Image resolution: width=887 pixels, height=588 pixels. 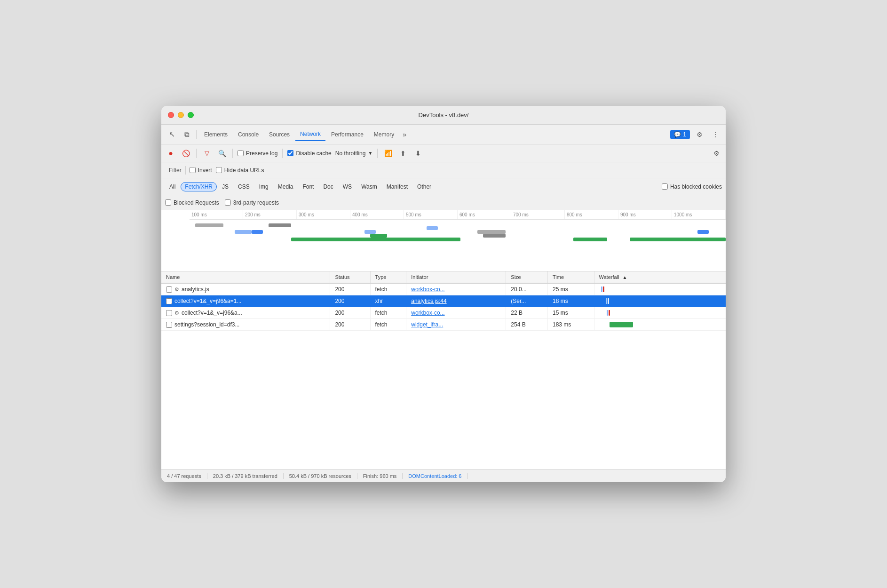 I want to click on disable-cache-checkbox: Disable cache, so click(x=309, y=153).